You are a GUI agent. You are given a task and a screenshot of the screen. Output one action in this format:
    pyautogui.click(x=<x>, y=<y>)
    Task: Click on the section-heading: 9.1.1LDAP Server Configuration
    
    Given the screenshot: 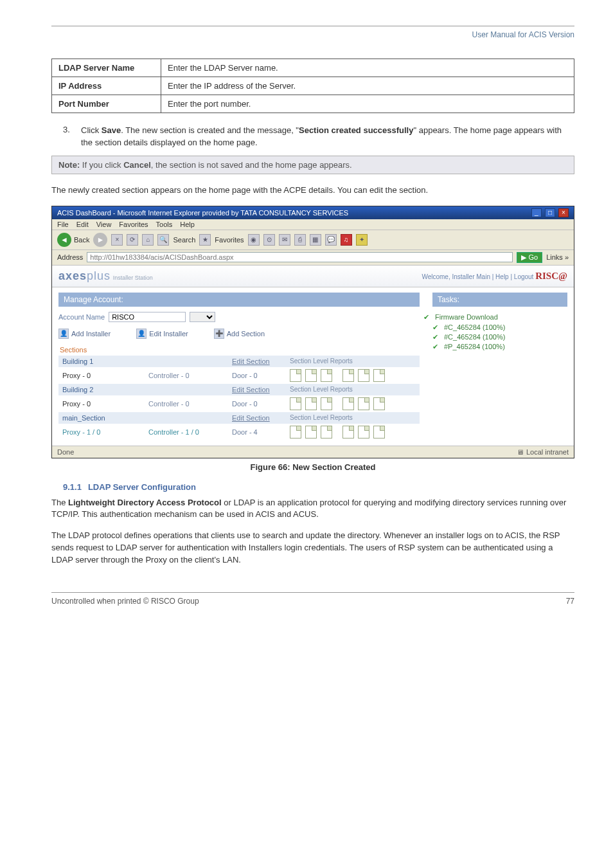 What is the action you would take?
    pyautogui.click(x=313, y=487)
    